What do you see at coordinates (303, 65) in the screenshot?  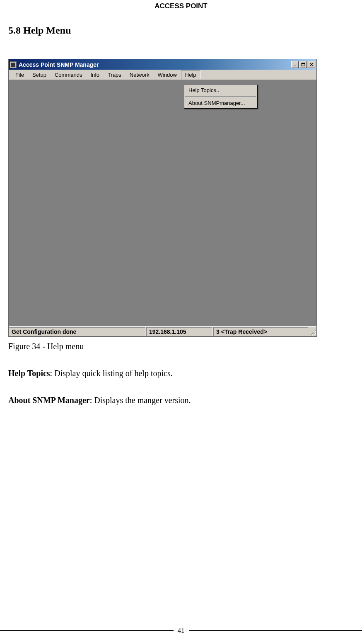 I see `restore-button` at bounding box center [303, 65].